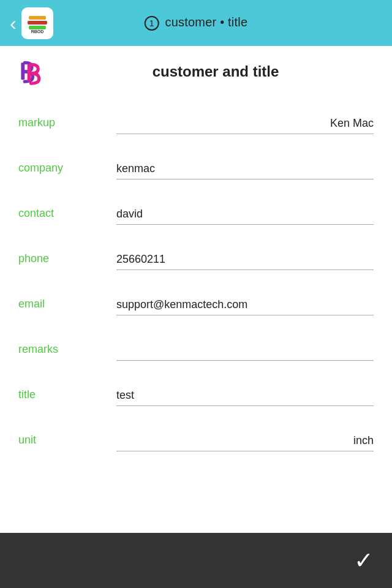  Describe the element at coordinates (245, 126) in the screenshot. I see `field-value-container-markup: Ken Mac` at that location.